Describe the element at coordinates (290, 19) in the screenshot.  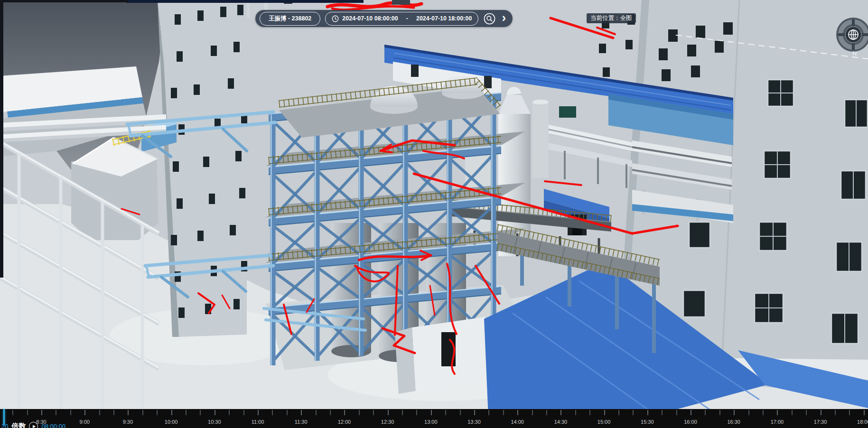
I see `person-name: 王振博 - 238802` at that location.